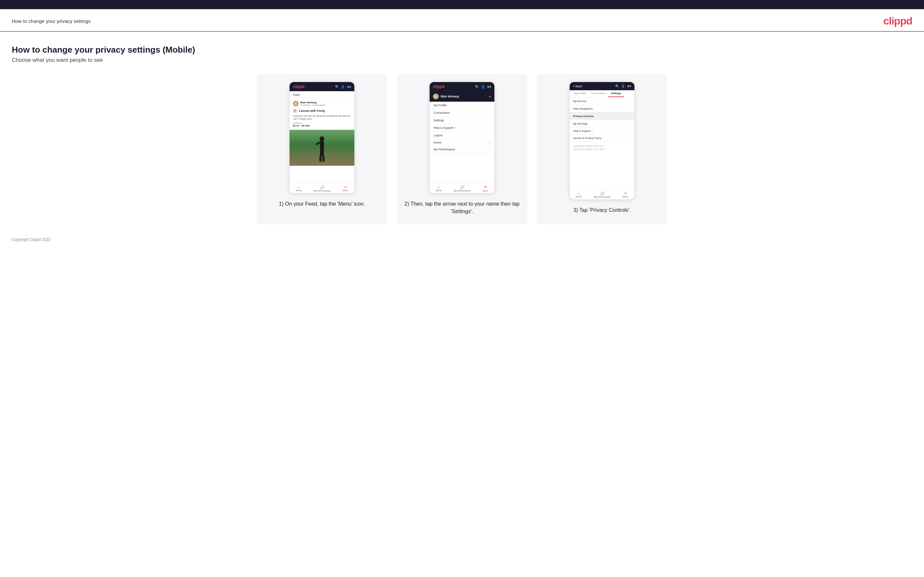 The height and width of the screenshot is (577, 924). Describe the element at coordinates (51, 21) in the screenshot. I see `header-title: How to change your privacy settings` at that location.